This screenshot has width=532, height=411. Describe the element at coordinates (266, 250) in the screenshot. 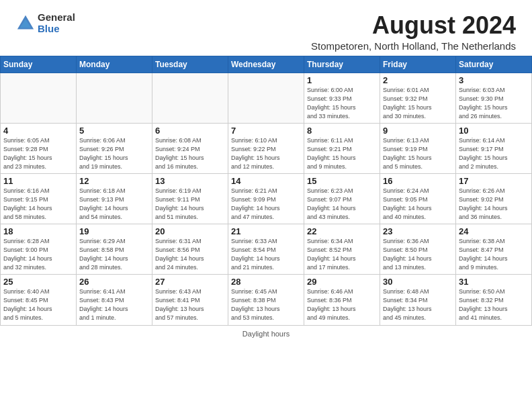

I see `table-row: 21Sunrise: 6:33 AM Sunset: 8:54 PM Dayli…` at that location.